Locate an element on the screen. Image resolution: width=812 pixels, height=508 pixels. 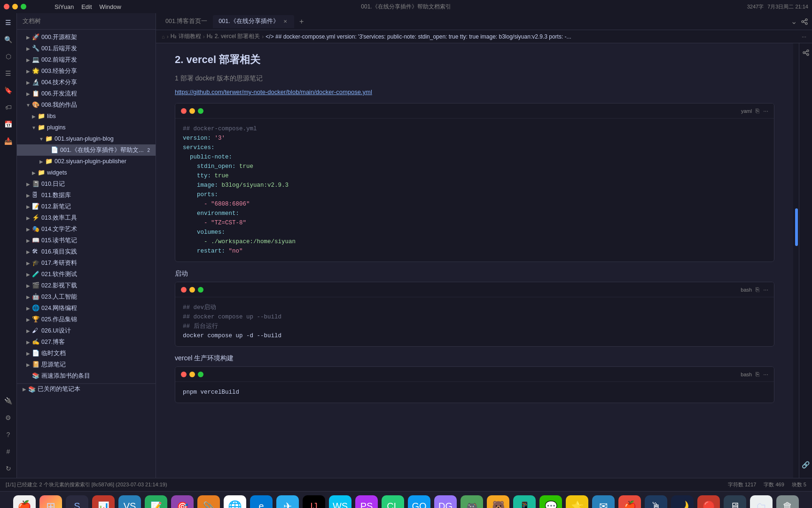
dock-clion: CL is located at coordinates (393, 502).